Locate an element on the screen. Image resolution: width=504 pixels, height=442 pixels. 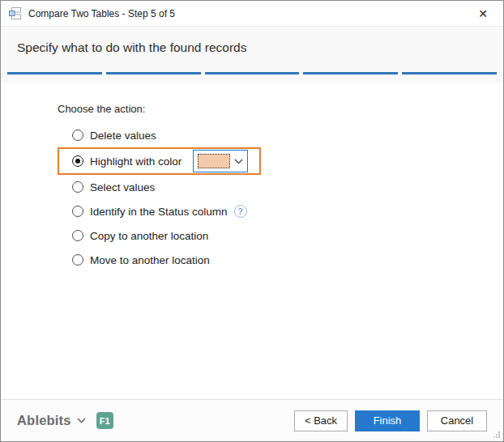
radio-label: Select values is located at coordinates (122, 188).